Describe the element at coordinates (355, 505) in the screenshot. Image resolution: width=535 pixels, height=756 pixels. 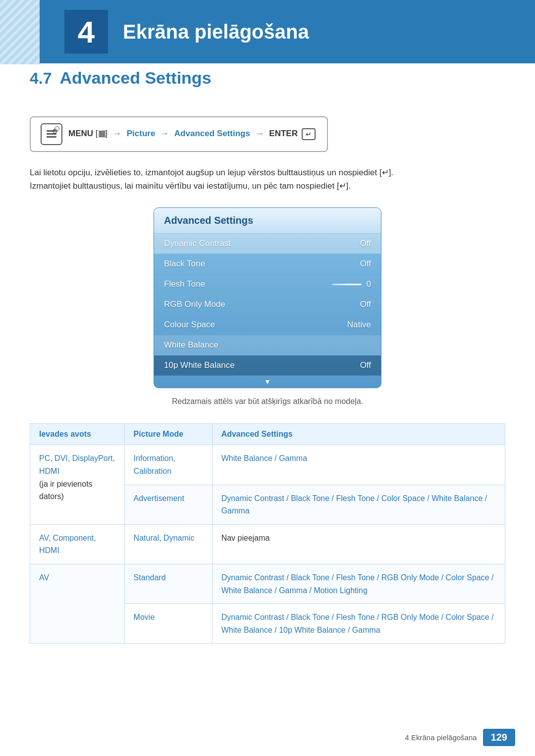
I see `settings-2: Dynamic Contrast / Black Tone / Flesh To…` at that location.